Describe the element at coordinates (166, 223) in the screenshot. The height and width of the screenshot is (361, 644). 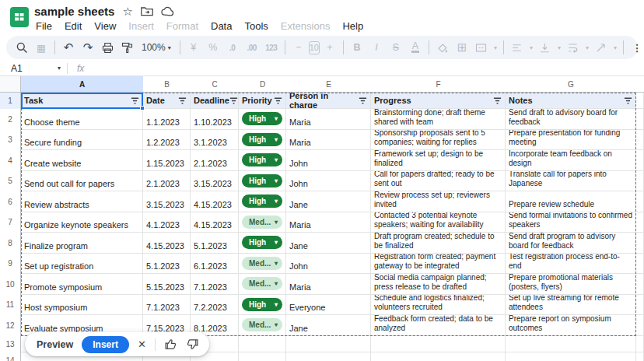
I see `cell-date: 4.1.2023` at that location.